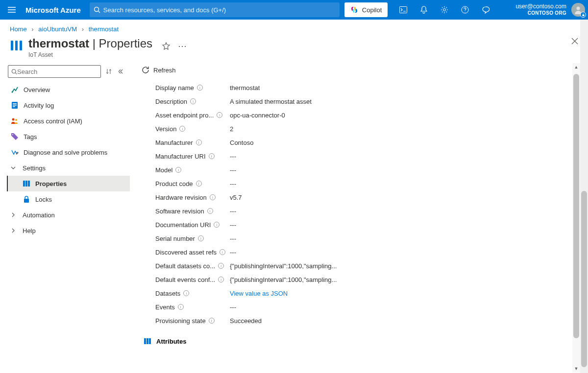 The height and width of the screenshot is (373, 588). I want to click on nav-group-automation: Automation, so click(69, 215).